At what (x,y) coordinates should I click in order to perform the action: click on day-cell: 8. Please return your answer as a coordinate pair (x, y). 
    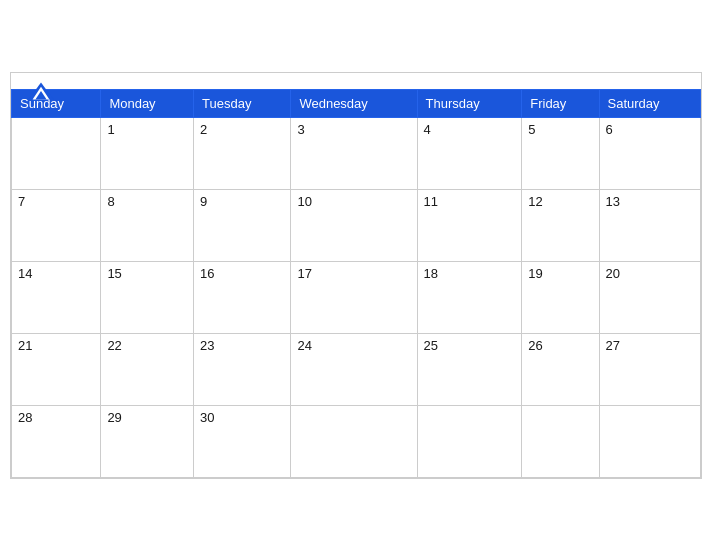
    Looking at the image, I should click on (148, 225).